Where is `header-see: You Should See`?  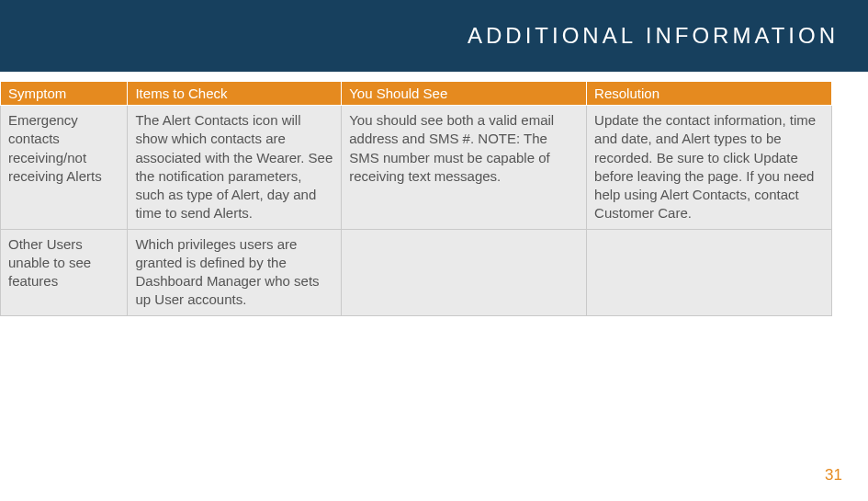 header-see: You Should See is located at coordinates (465, 94).